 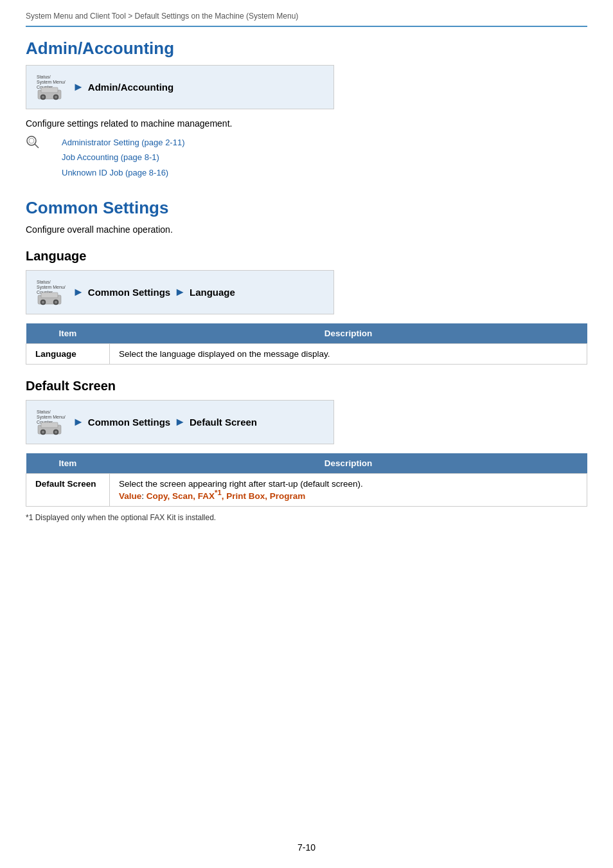 What do you see at coordinates (306, 307) in the screenshot?
I see `language-subsection: Language Status/ System Menu/ Counter` at bounding box center [306, 307].